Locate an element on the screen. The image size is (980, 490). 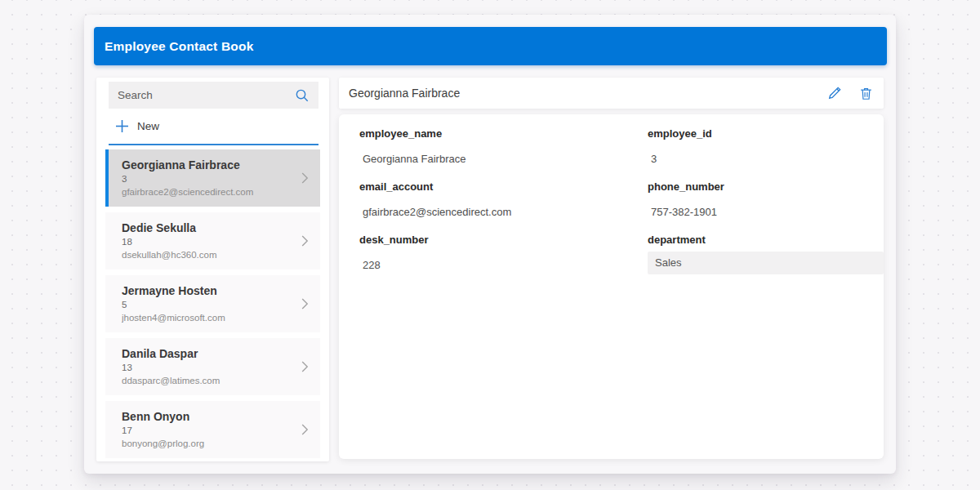
field-value: gfairbrace2@sciencedirect.com is located at coordinates (494, 212).